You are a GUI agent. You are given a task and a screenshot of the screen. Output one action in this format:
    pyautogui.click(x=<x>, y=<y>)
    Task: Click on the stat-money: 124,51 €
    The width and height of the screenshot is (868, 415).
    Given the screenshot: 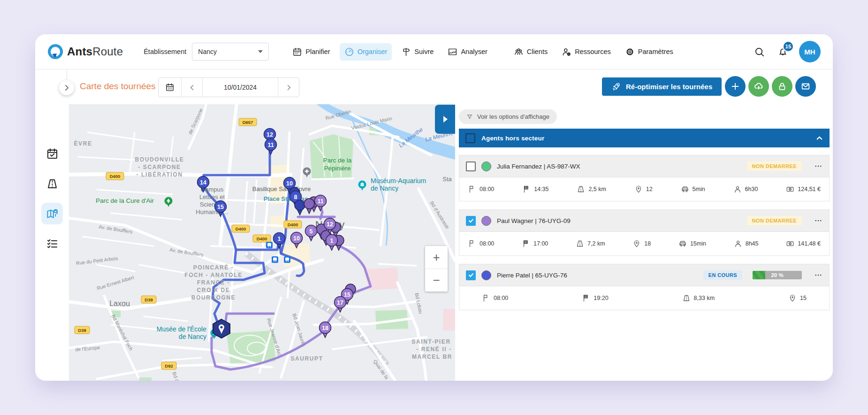 What is the action you would take?
    pyautogui.click(x=803, y=189)
    